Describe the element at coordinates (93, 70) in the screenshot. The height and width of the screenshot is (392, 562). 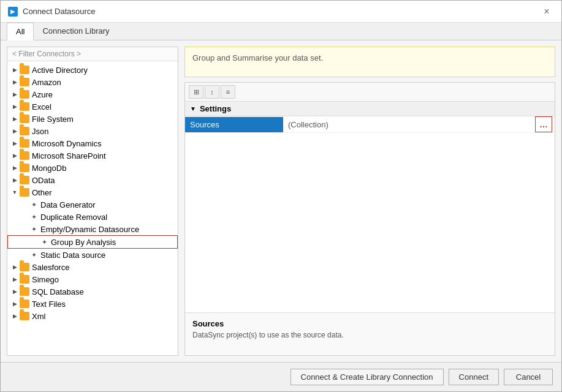
I see `tree-item-active-directory: ▶ Active Directory` at that location.